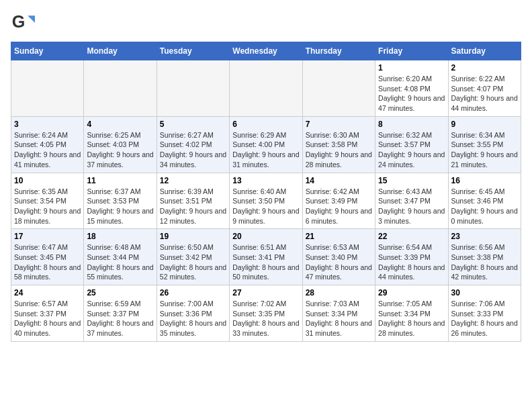  I want to click on calendar-cell: 2Sunrise: 6:22 AMSunset: 4:07 PMDaylight…, so click(484, 89).